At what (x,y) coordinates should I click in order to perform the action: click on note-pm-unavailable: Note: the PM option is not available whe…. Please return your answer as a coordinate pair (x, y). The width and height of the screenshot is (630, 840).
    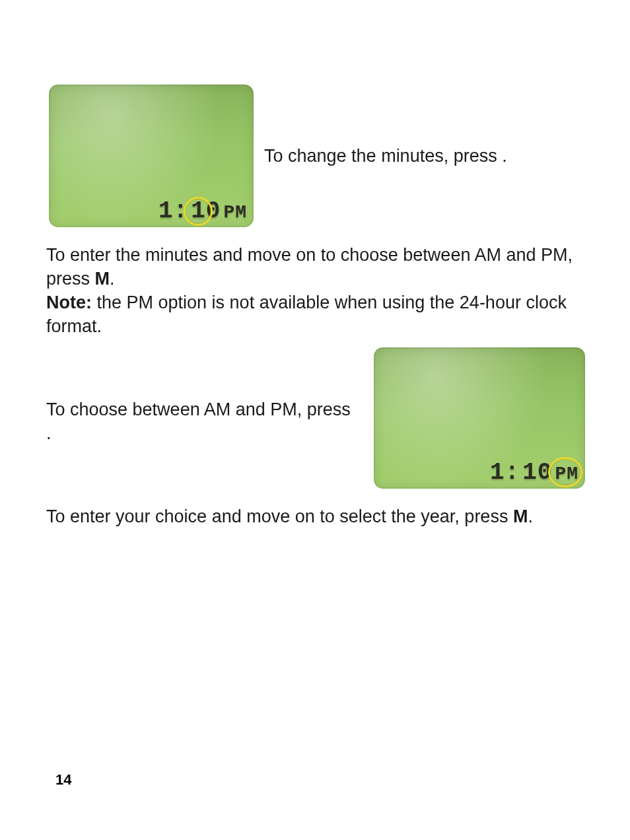
    Looking at the image, I should click on (317, 314).